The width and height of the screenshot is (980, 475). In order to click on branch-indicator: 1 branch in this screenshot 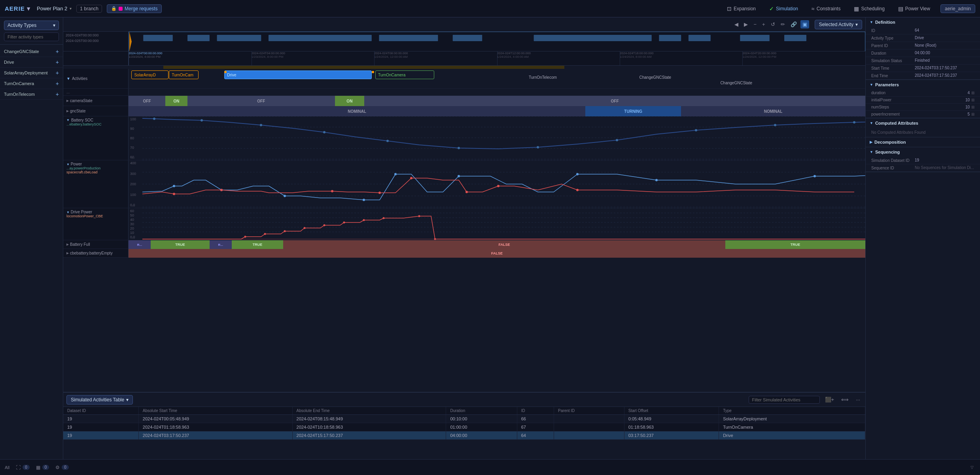, I will do `click(89, 9)`.